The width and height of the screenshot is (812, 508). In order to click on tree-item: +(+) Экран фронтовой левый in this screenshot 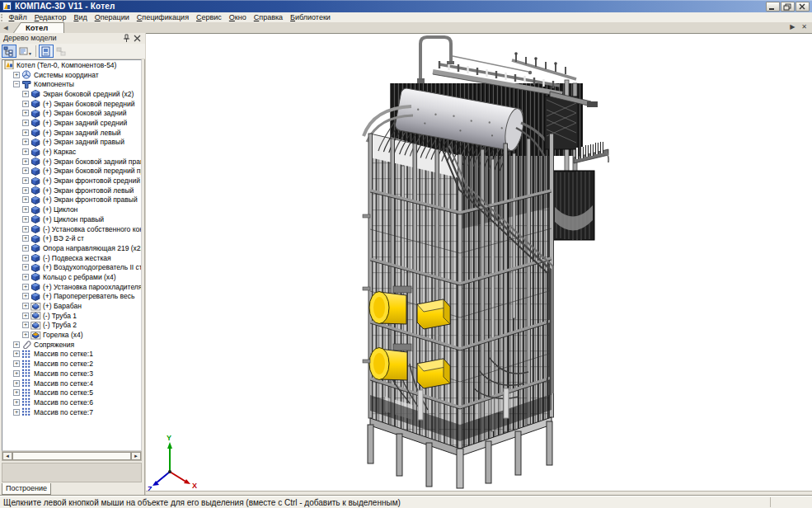, I will do `click(72, 190)`.